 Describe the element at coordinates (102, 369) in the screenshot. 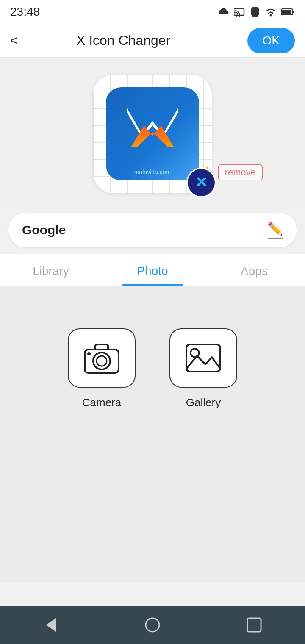

I see `camera-option: Camera` at that location.